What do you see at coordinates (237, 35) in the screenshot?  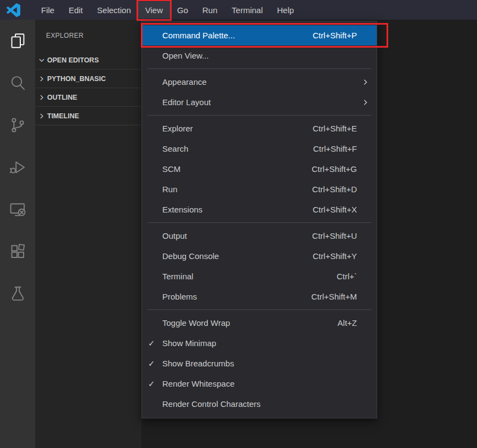 I see `menu-item-label: Command Palette...` at bounding box center [237, 35].